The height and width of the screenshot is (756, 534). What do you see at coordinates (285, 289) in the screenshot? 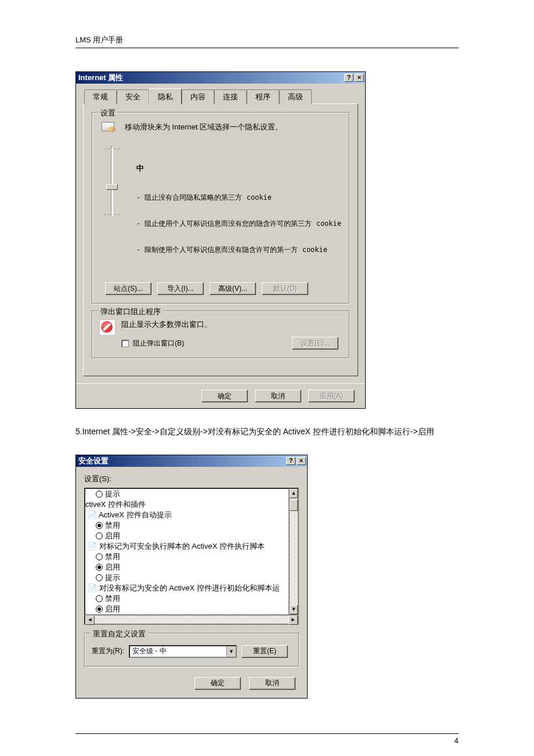
I see `default-button: 默认(D)` at bounding box center [285, 289].